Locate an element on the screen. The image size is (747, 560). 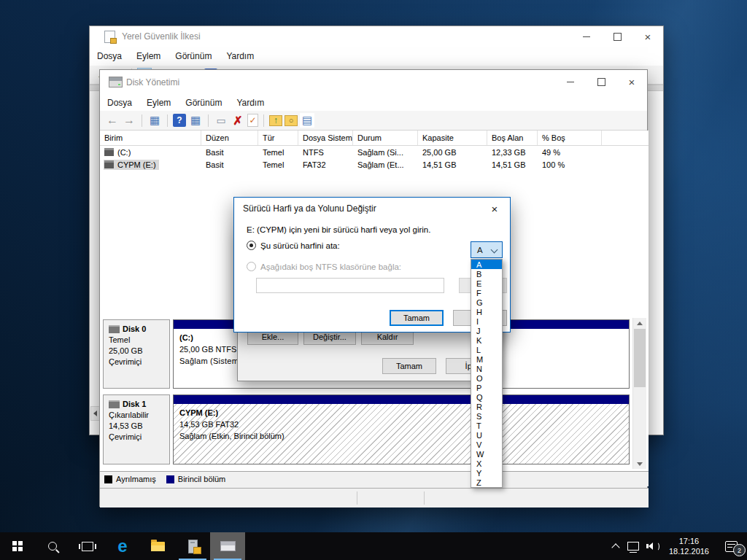
dialog-close-button: × is located at coordinates (495, 209).